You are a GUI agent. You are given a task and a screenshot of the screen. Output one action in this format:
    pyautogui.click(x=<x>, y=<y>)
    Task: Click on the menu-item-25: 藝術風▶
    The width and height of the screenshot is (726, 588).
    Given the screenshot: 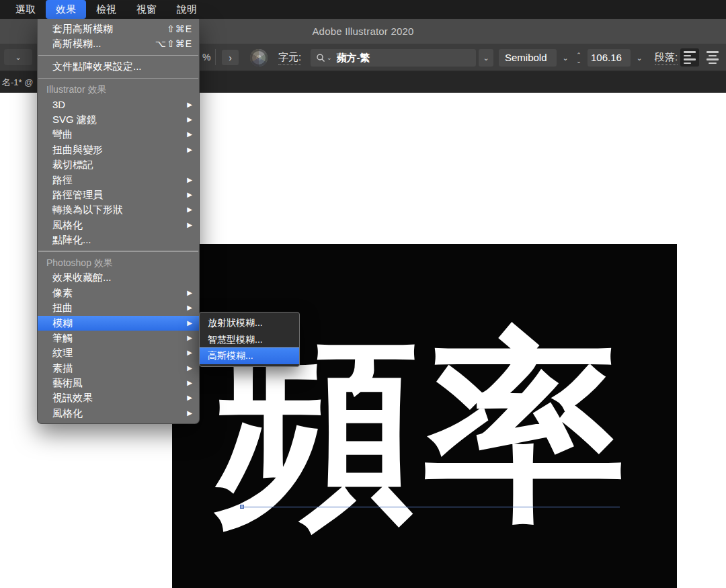 What is the action you would take?
    pyautogui.click(x=118, y=383)
    